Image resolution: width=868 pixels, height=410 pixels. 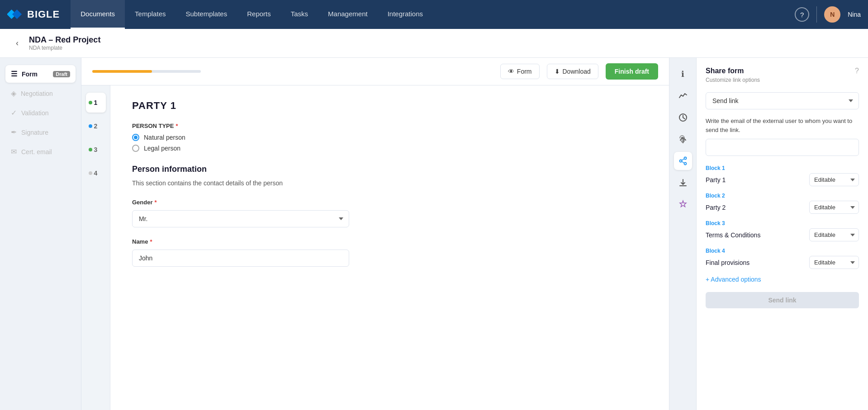 I want to click on logo-text: BIGLE, so click(x=43, y=14).